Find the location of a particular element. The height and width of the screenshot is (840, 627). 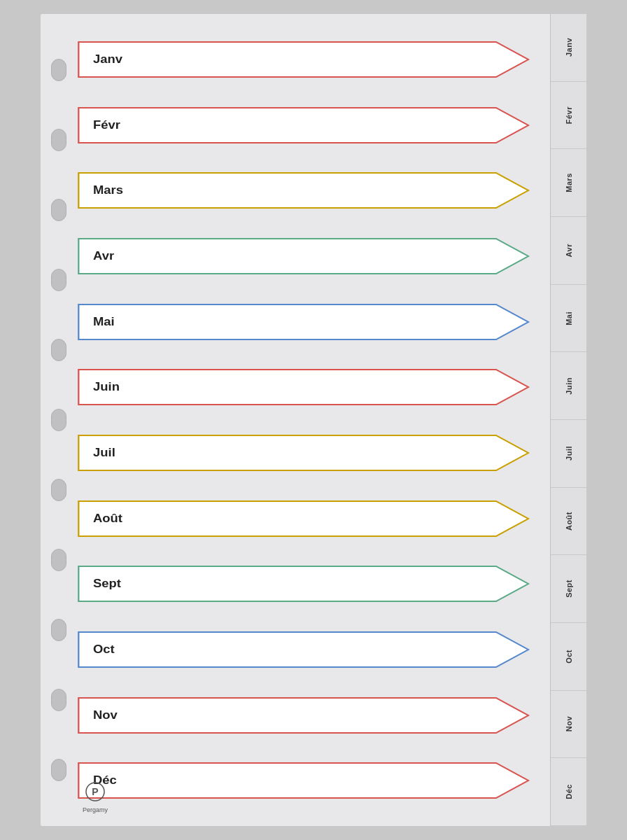

month-arrow-déc: Déc is located at coordinates (311, 780).